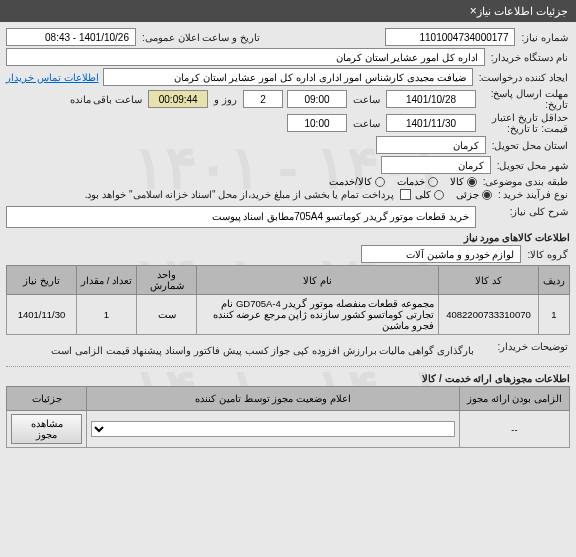  I want to click on th-row: ردیف, so click(554, 280).